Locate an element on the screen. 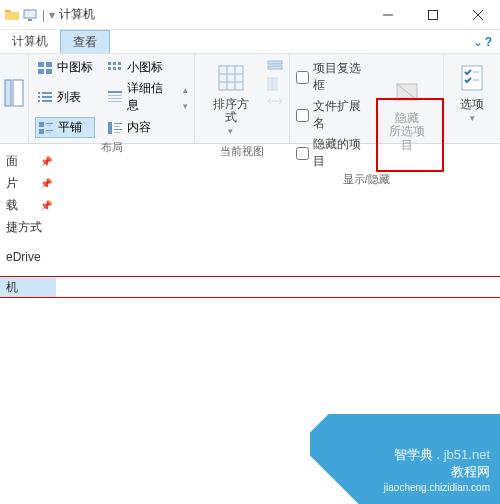 The width and height of the screenshot is (500, 504). quick-access-toolbar: | ▾ is located at coordinates (30, 15).